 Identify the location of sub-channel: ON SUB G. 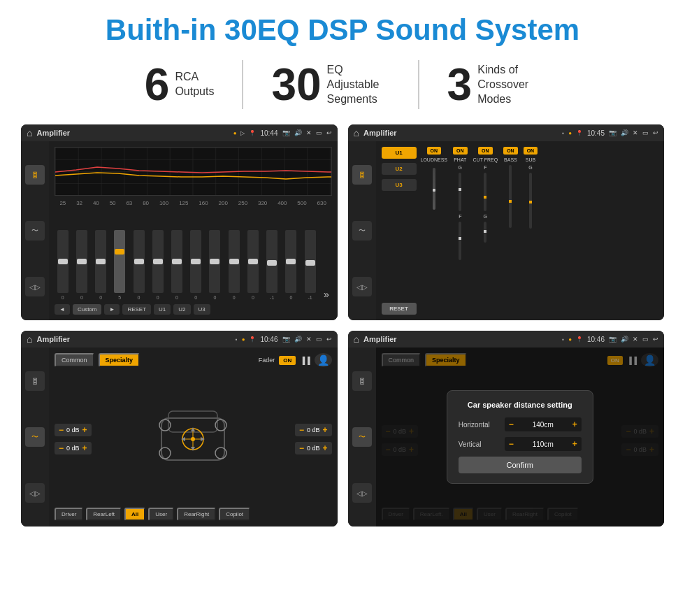
(531, 187).